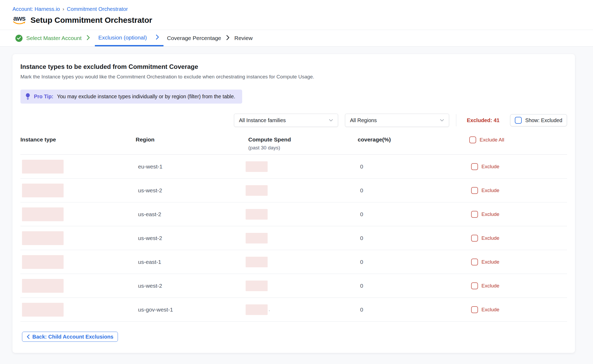 The image size is (593, 364). What do you see at coordinates (129, 38) in the screenshot?
I see `step-exclusion-optional: Exclusion (optional)` at bounding box center [129, 38].